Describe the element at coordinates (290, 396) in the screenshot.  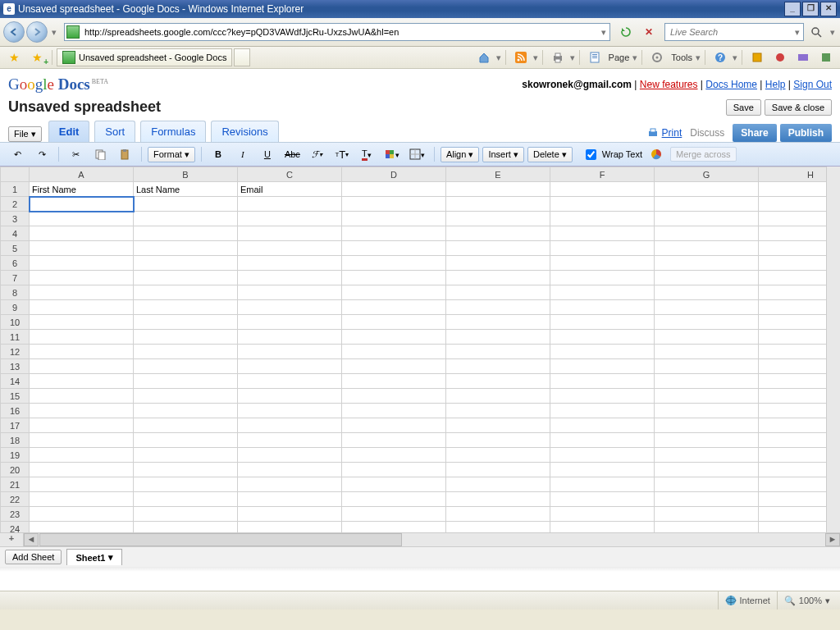
I see `cell-C15` at that location.